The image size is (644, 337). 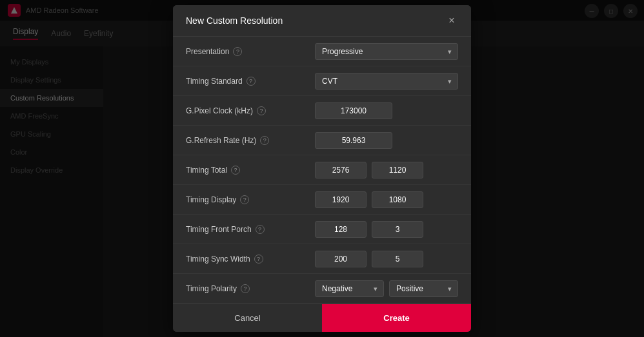 I want to click on timing-display-controls: 1920 1080, so click(x=387, y=200).